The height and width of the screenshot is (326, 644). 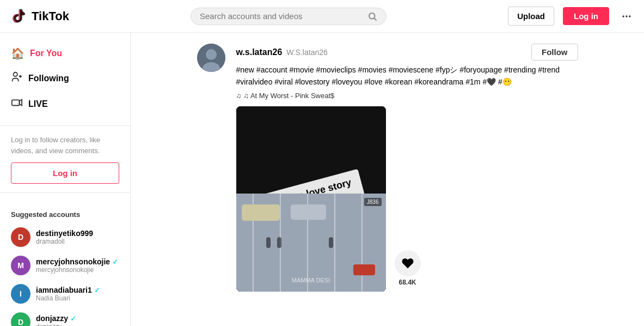 What do you see at coordinates (115, 262) in the screenshot?
I see `verified-icon-mercy: ✓` at bounding box center [115, 262].